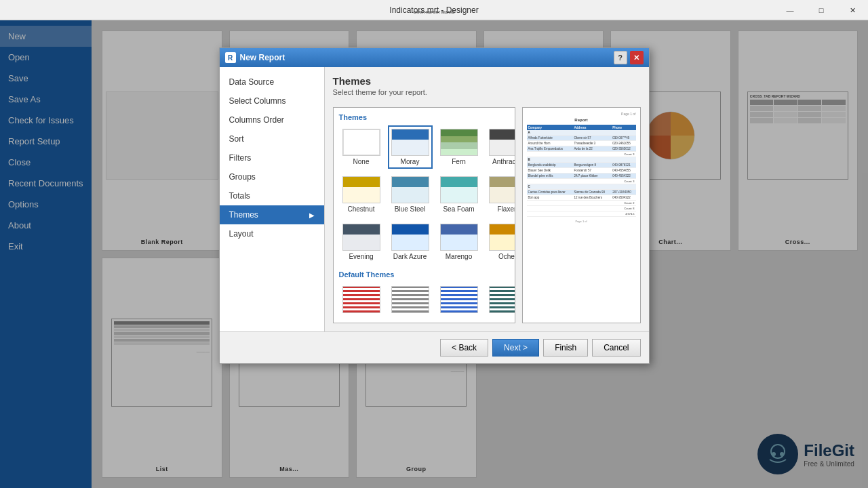 The width and height of the screenshot is (868, 488). I want to click on nav-item-totals: Totals, so click(272, 196).